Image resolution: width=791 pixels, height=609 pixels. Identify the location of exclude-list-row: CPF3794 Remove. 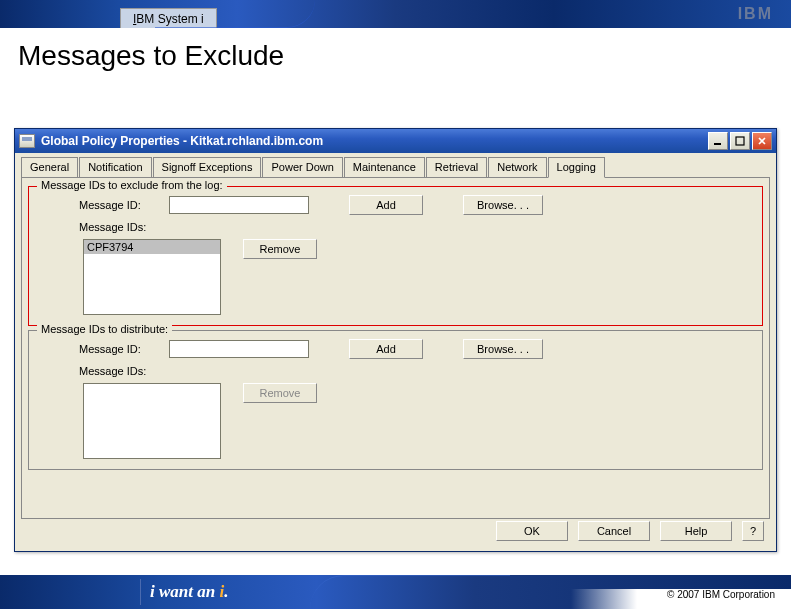
(396, 277).